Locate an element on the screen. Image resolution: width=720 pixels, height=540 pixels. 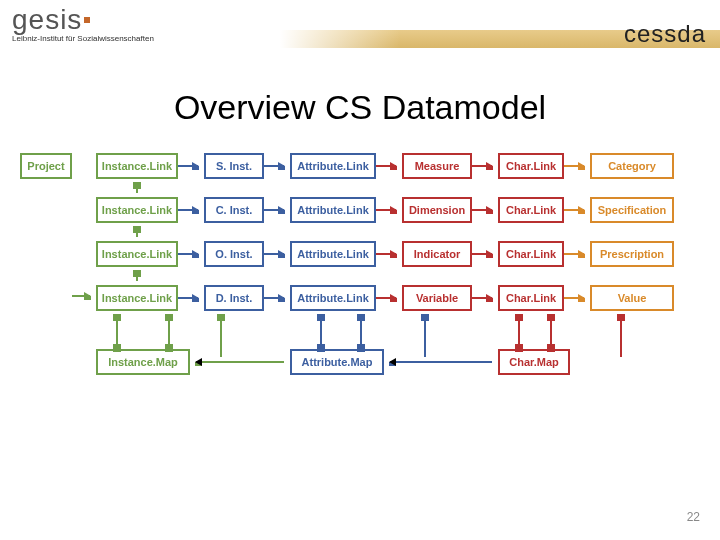
arrow-attr1-cl1 is located at coordinates (482, 166).